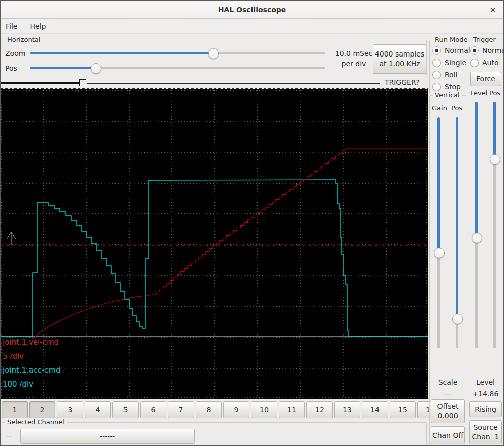  What do you see at coordinates (493, 10) in the screenshot?
I see `close-icon: ✕` at bounding box center [493, 10].